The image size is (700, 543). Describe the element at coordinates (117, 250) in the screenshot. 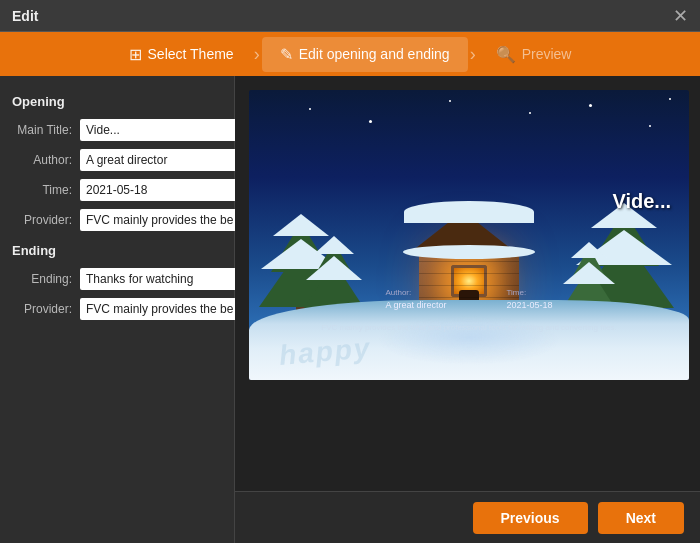

I see `ending-section-label: Ending` at that location.